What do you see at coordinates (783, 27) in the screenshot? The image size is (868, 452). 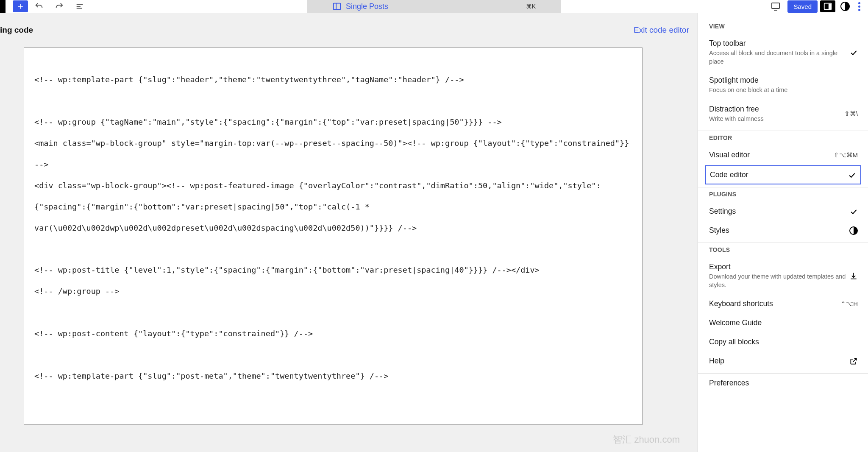 I see `section-header-view: VIEW` at bounding box center [783, 27].